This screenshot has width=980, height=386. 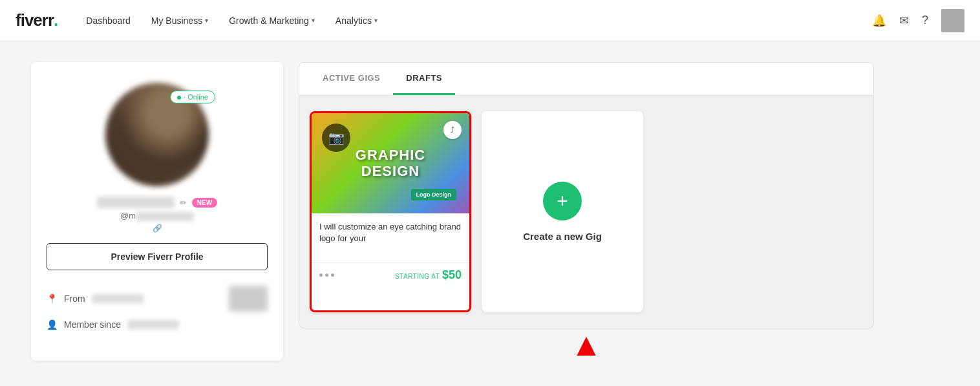 I want to click on gig-title: I will customize an eye catching brand l…, so click(x=390, y=237).